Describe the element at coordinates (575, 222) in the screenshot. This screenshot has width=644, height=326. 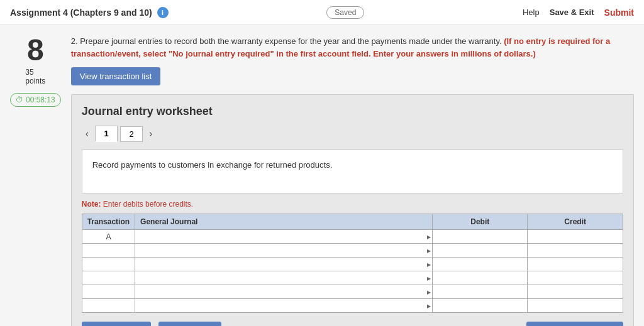
I see `col-credit: Credit` at that location.